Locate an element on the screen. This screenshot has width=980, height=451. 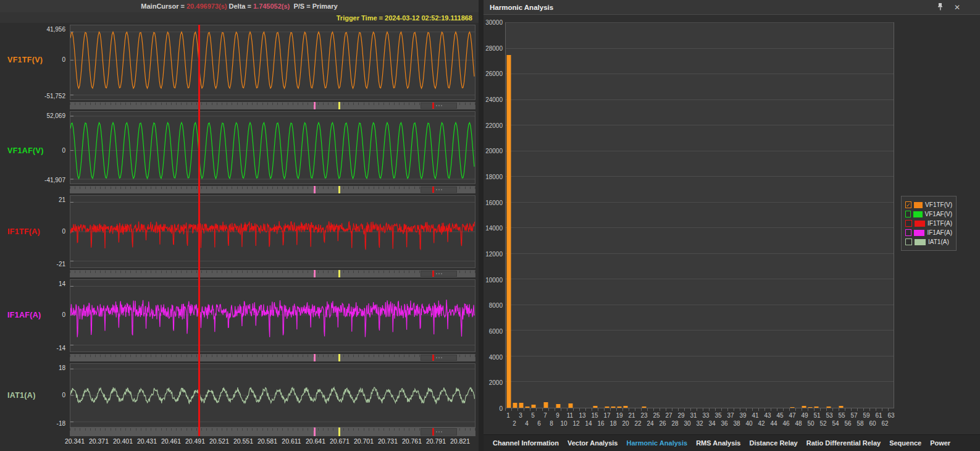
tab-vector-analysis: Vector Analysis is located at coordinates (593, 443).